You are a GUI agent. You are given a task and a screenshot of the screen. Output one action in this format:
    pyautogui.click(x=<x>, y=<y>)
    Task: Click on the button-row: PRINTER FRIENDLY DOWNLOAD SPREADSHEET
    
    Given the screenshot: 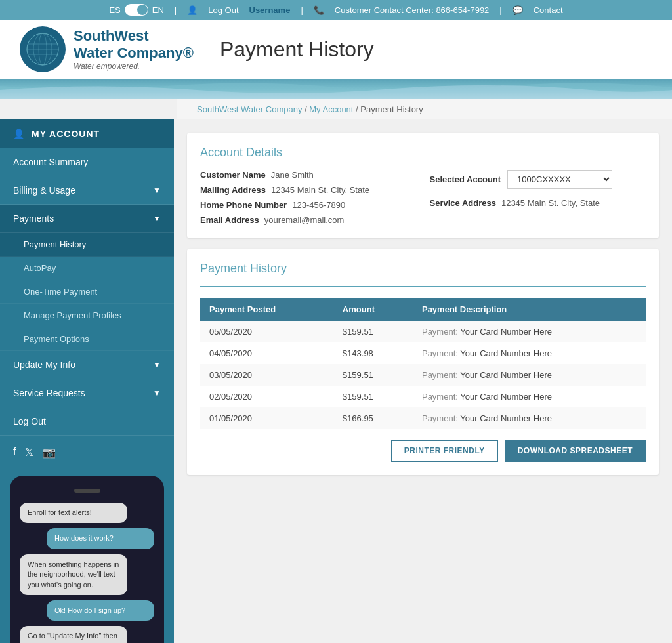 What is the action you would take?
    pyautogui.click(x=423, y=451)
    